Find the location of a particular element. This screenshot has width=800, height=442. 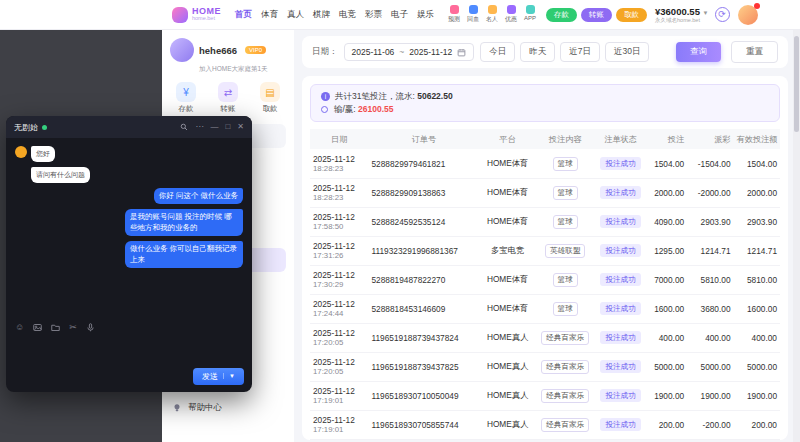

refresh-balance-button: ⟳ is located at coordinates (722, 14).